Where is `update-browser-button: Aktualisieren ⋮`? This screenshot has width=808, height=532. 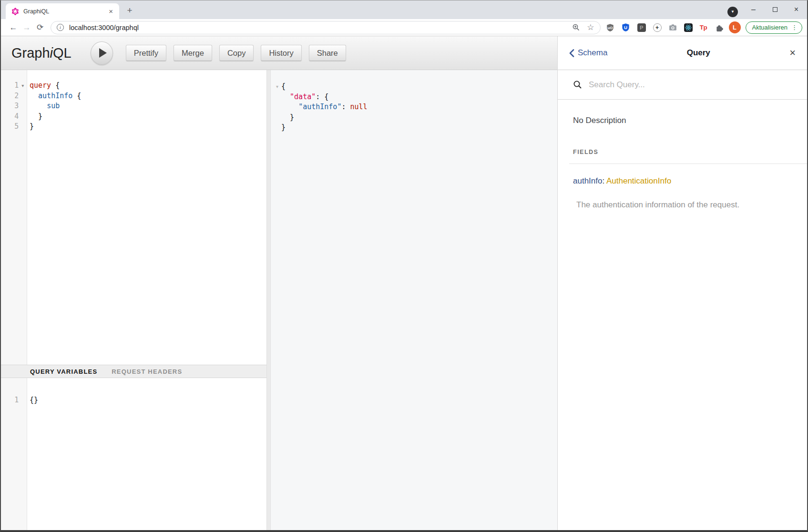 update-browser-button: Aktualisieren ⋮ is located at coordinates (774, 28).